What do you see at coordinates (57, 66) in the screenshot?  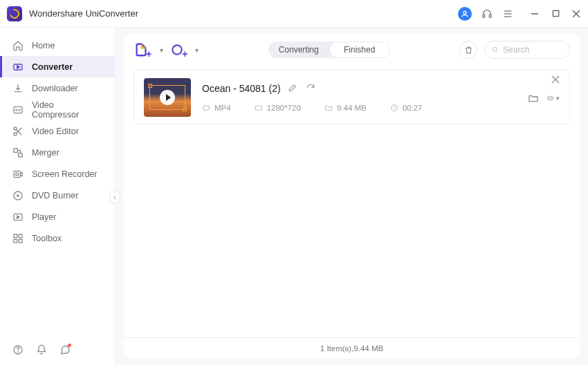 I see `sidebar-item-converter: Converter` at bounding box center [57, 66].